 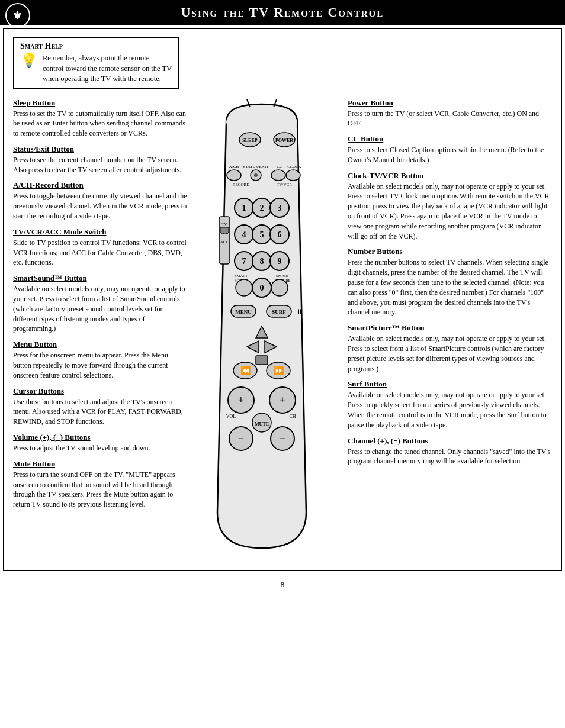 What do you see at coordinates (294, 167) in the screenshot?
I see `svg-text: CLOCK` at bounding box center [294, 167].